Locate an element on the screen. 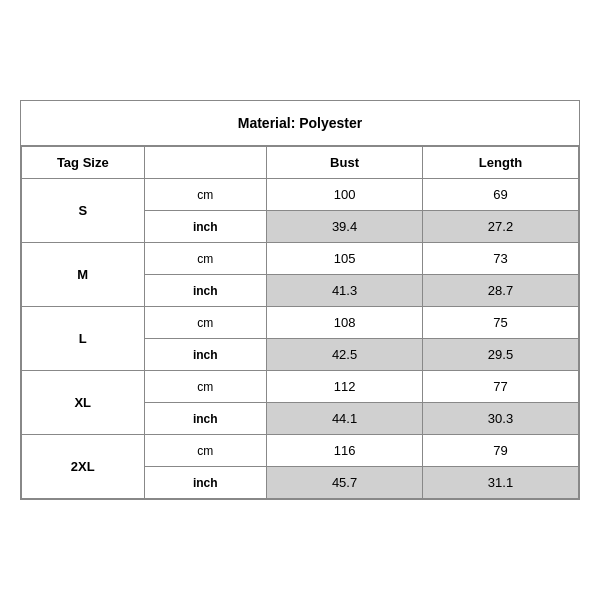  inch-bust-cell: 41.3 is located at coordinates (345, 291).